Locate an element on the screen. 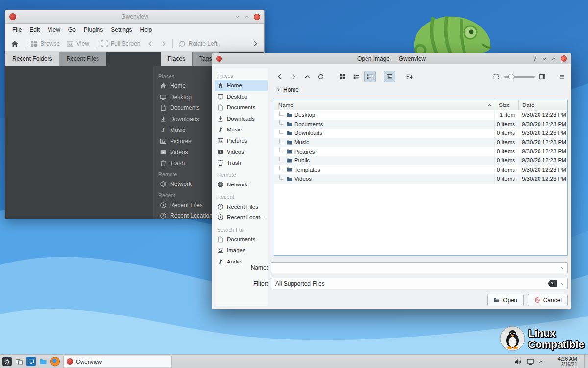  task-label: Gwenview is located at coordinates (89, 362).